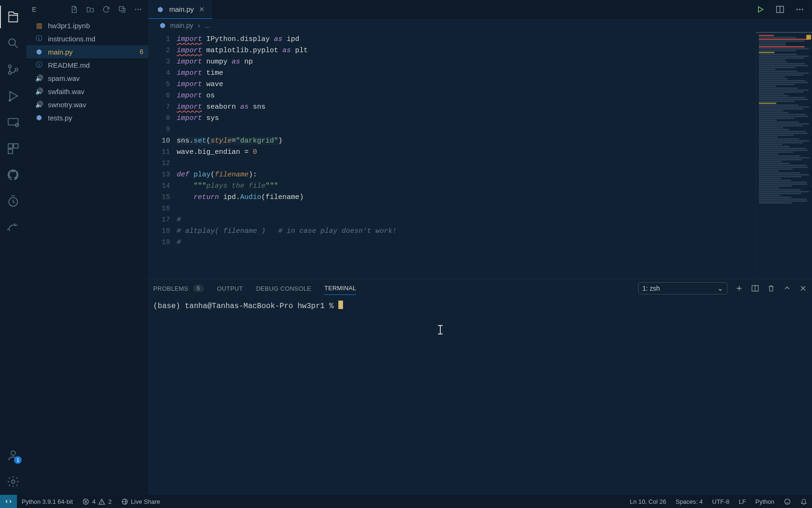 Image resolution: width=812 pixels, height=508 pixels. Describe the element at coordinates (34, 9) in the screenshot. I see `explorer-label: E` at that location.